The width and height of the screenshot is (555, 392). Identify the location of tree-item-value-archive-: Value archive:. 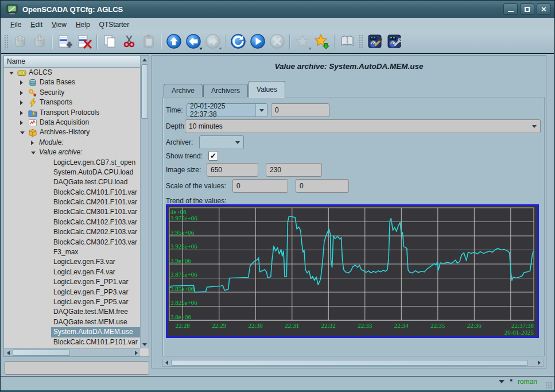
(72, 153).